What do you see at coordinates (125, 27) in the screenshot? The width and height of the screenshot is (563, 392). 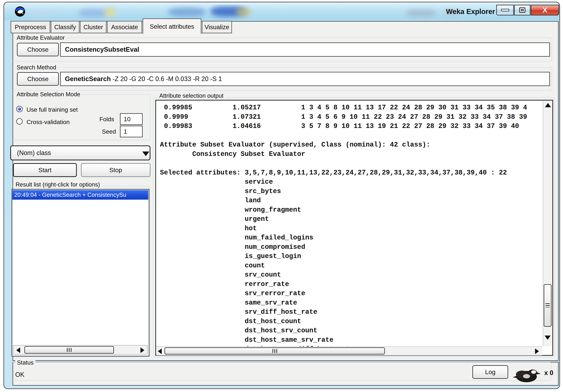 I see `tab-label: Associate` at bounding box center [125, 27].